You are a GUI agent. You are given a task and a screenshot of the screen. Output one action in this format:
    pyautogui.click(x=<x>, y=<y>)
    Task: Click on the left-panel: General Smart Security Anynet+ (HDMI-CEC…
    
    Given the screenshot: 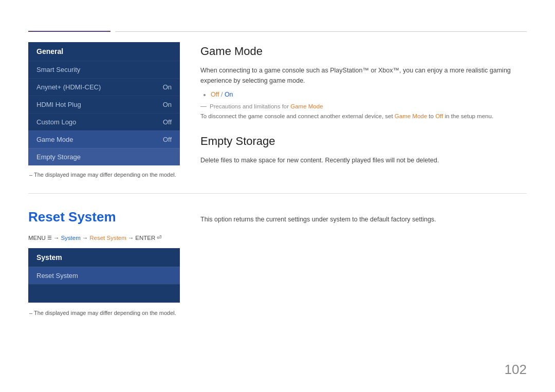 What is the action you would take?
    pyautogui.click(x=104, y=110)
    